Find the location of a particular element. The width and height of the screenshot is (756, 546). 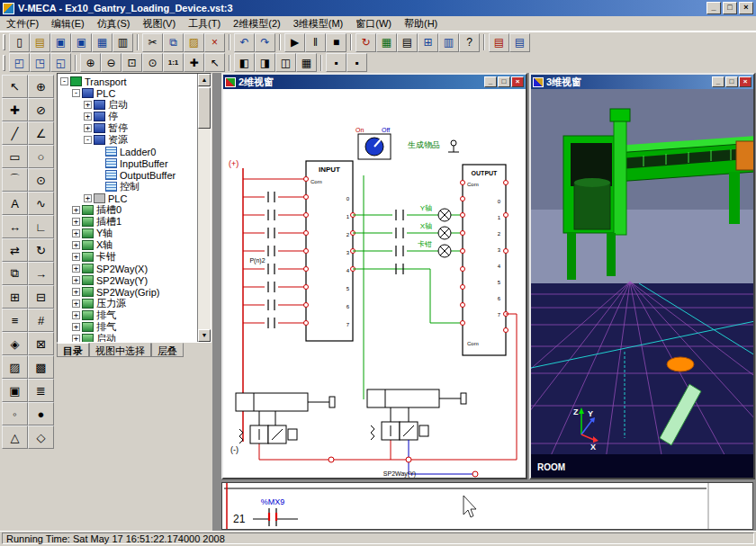

circle-tool-icon: ○ is located at coordinates (41, 157).